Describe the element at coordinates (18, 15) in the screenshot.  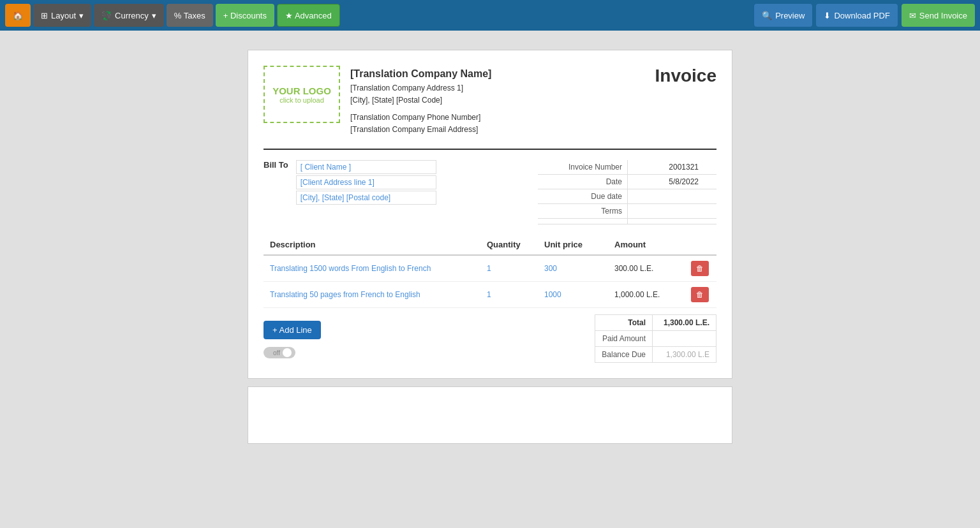
I see `home-button: 🏠` at that location.